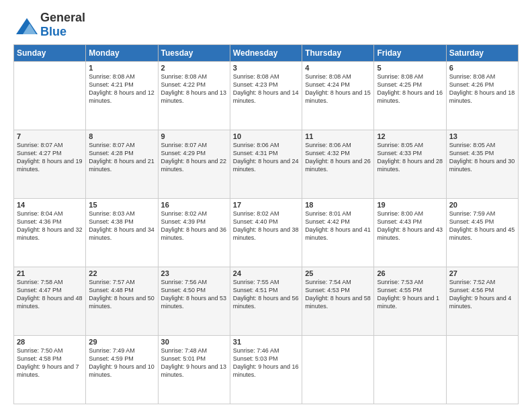  Describe the element at coordinates (482, 165) in the screenshot. I see `calendar-cell: 13Sunrise: 8:05 AMSunset: 4:35 PMDayligh…` at that location.